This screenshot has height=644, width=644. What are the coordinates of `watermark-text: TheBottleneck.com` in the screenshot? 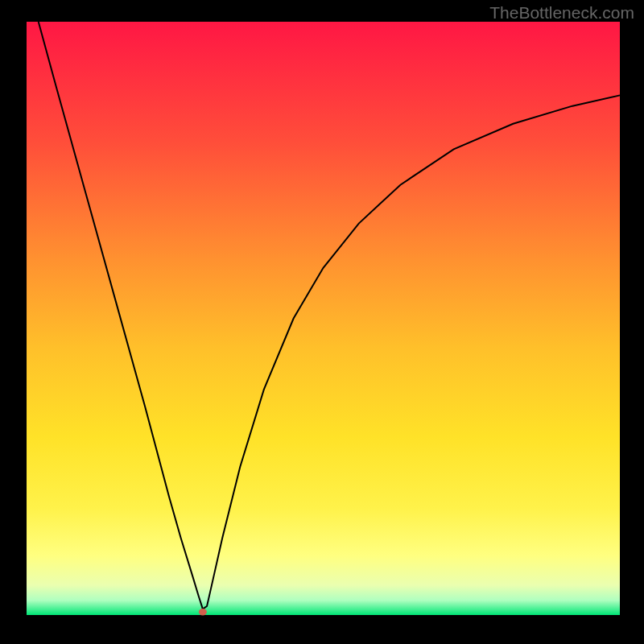 It's located at (562, 13).